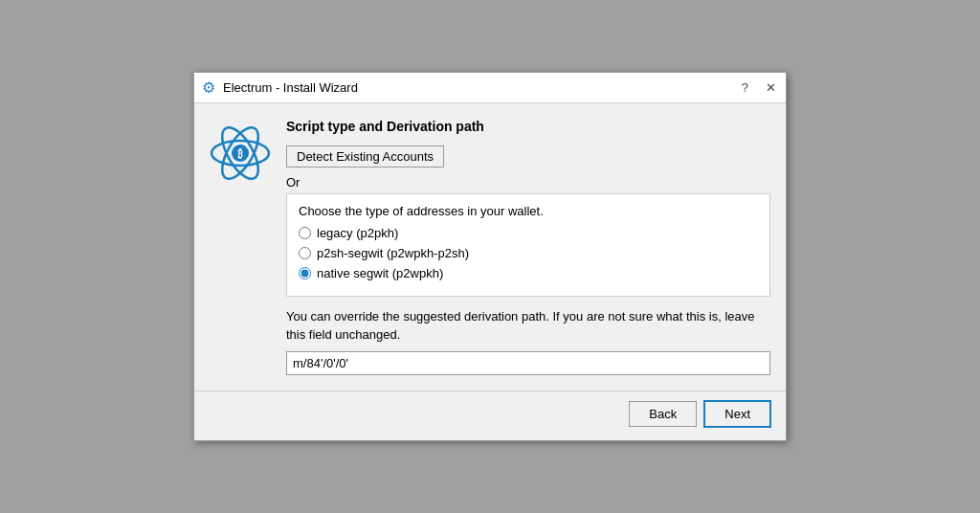  What do you see at coordinates (528, 211) in the screenshot?
I see `choose-label: Choose the type of addresses in your wal…` at bounding box center [528, 211].